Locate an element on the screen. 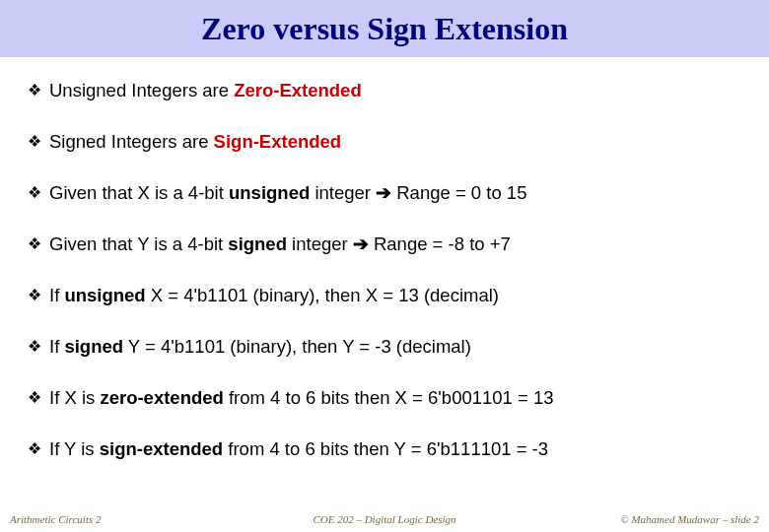 This screenshot has width=769, height=532. bullet-text: If Y is sign-extended from 4 to 6 bits t… is located at coordinates (395, 449).